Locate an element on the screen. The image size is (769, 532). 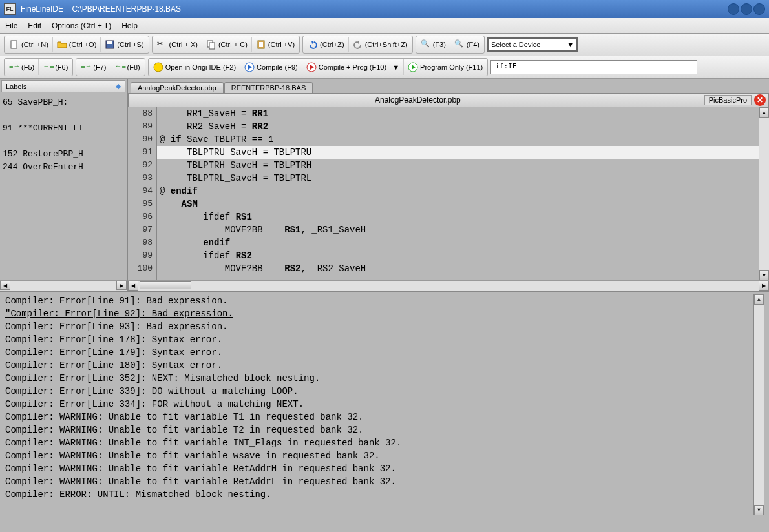
code-line: RR1_SaveH = RR1 is located at coordinates (458, 114).